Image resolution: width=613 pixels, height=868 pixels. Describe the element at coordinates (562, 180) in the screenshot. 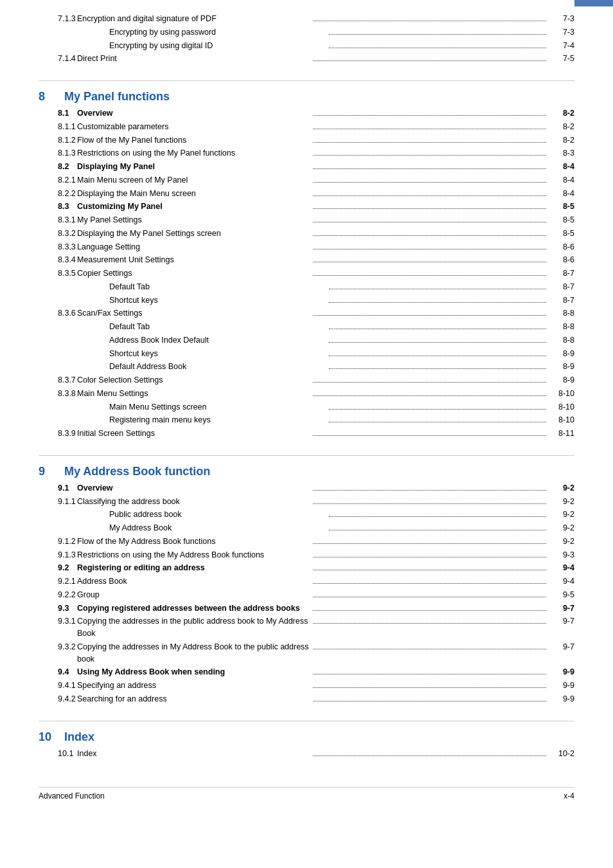

I see `entry-page-821: 8-4` at that location.